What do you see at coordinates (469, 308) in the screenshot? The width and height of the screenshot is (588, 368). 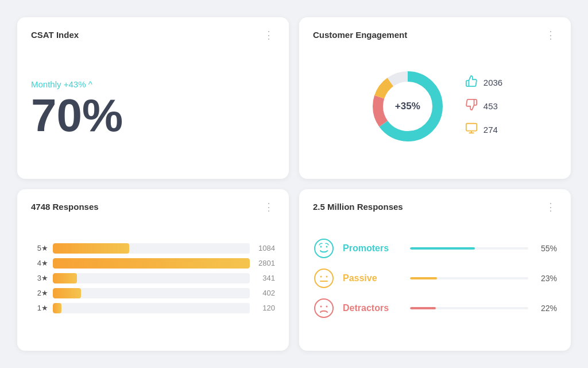 I see `nps-bar-track-detractors` at bounding box center [469, 308].